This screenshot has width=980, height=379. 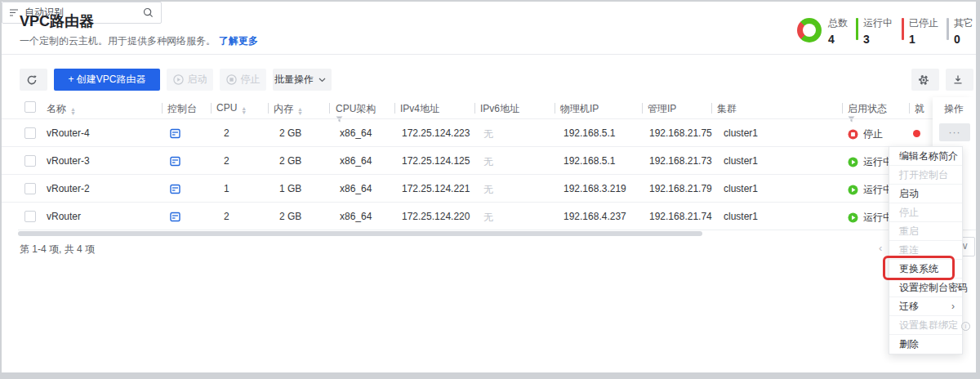 I want to click on col-header-ipv6: IPv6地址, so click(x=500, y=109).